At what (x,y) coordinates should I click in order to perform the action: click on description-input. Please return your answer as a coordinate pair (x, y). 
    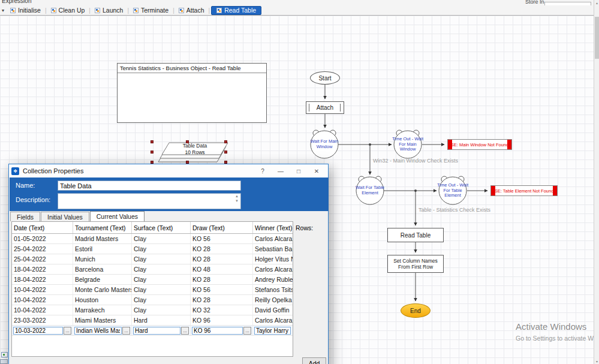
    Looking at the image, I should click on (149, 201).